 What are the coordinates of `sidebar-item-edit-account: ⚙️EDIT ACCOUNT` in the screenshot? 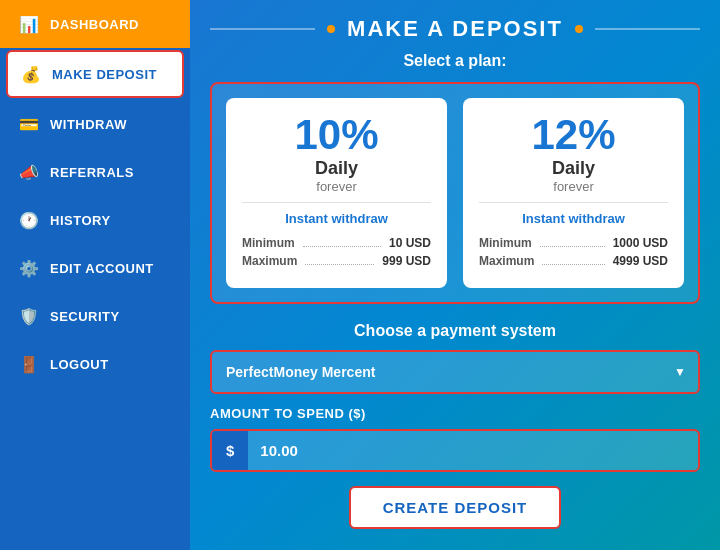 It's located at (95, 268).